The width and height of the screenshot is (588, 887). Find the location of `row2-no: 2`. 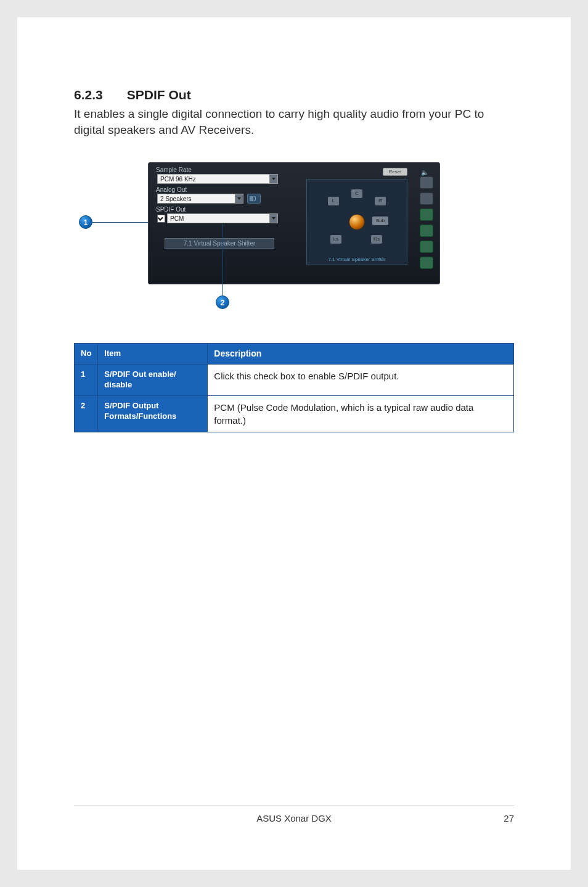

row2-no: 2 is located at coordinates (86, 413).